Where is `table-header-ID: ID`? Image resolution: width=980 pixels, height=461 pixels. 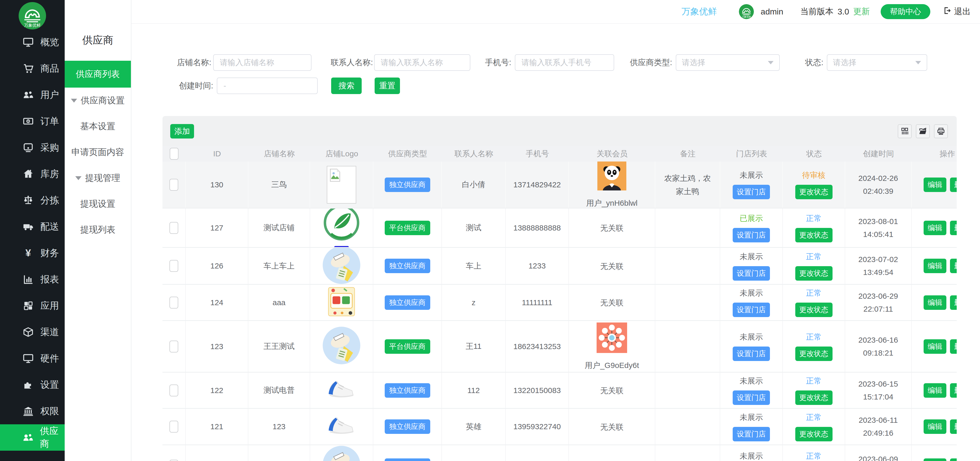
table-header-ID: ID is located at coordinates (217, 154).